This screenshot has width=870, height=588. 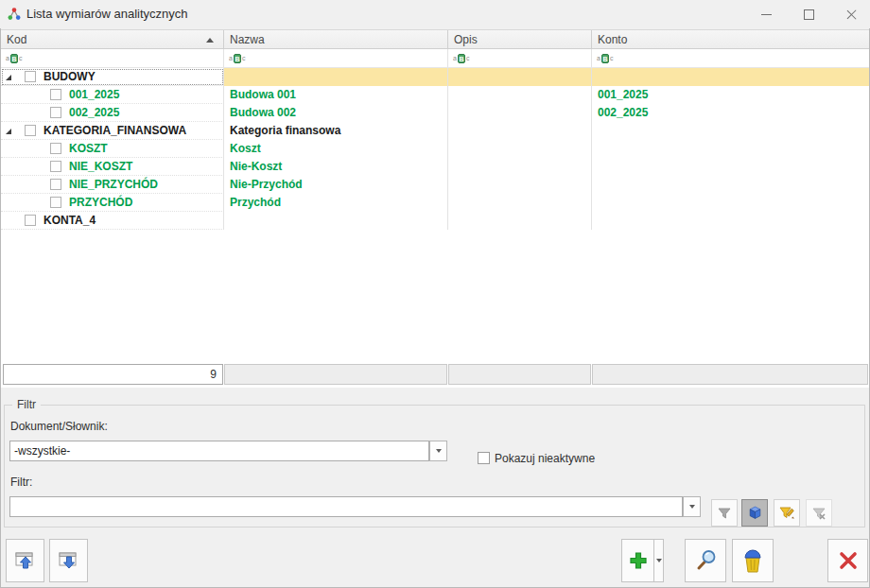 I want to click on filter-cell-kod: aBc, so click(x=113, y=59).